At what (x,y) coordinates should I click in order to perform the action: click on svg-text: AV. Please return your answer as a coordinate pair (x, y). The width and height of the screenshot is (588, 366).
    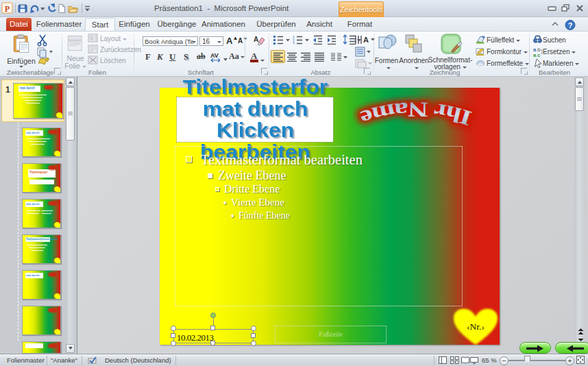
    Looking at the image, I should click on (215, 56).